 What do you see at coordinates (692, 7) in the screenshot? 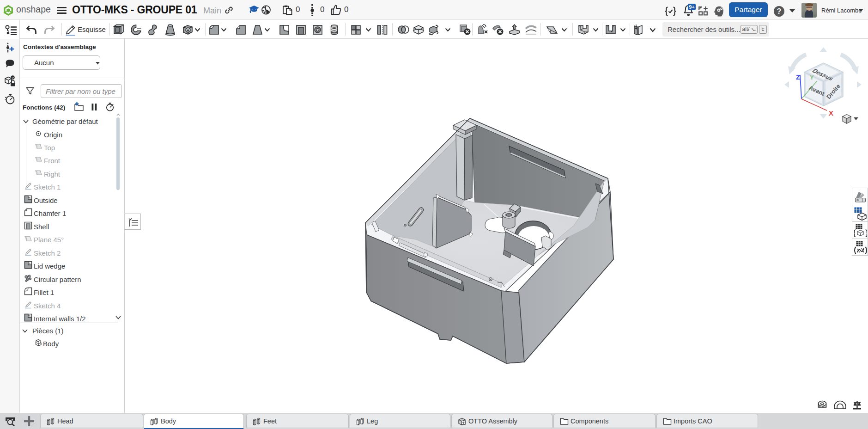
I see `svg-text: 9+` at bounding box center [692, 7].